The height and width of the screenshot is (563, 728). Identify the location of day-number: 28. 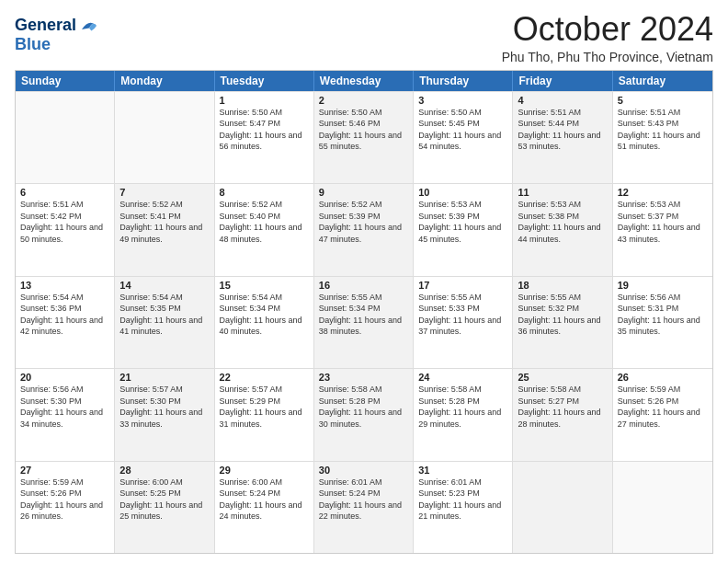
(164, 470).